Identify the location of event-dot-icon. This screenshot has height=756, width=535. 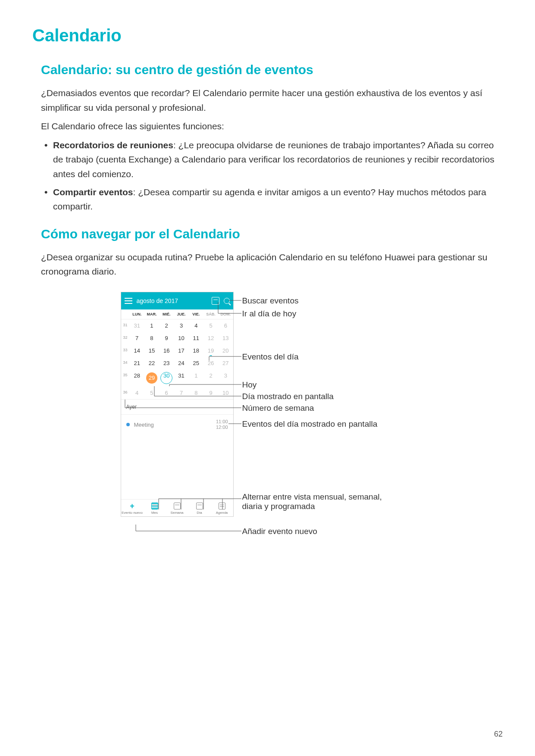
(128, 425).